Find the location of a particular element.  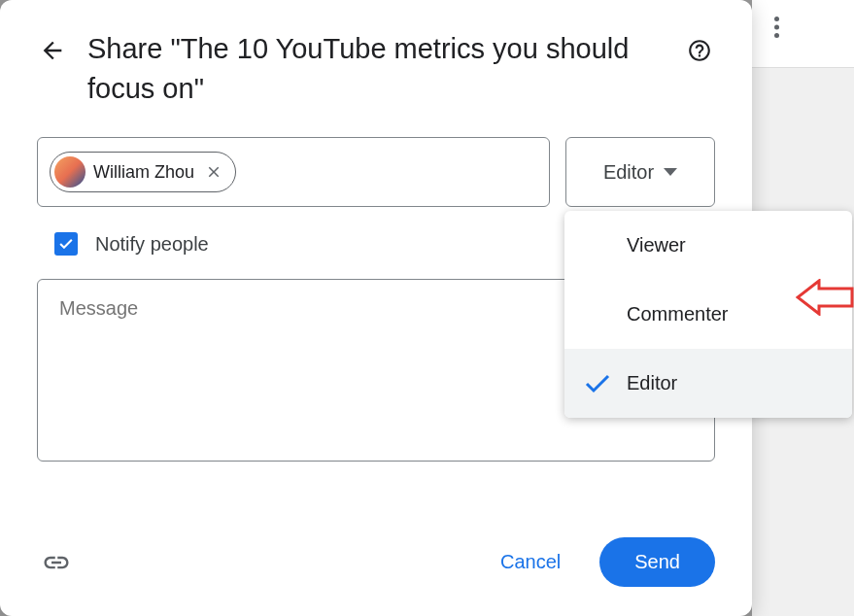

background-header is located at coordinates (803, 34).